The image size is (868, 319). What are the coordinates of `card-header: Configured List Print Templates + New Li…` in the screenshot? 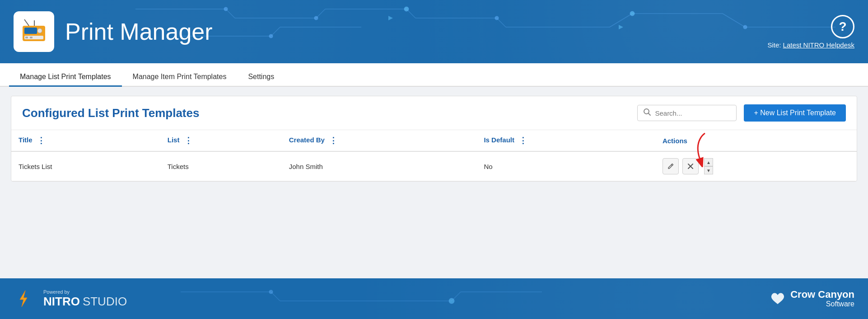 It's located at (434, 113).